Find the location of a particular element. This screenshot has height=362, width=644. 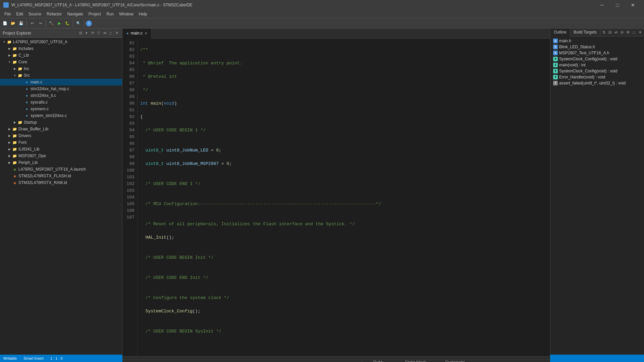

menu-file: File is located at coordinates (7, 14).